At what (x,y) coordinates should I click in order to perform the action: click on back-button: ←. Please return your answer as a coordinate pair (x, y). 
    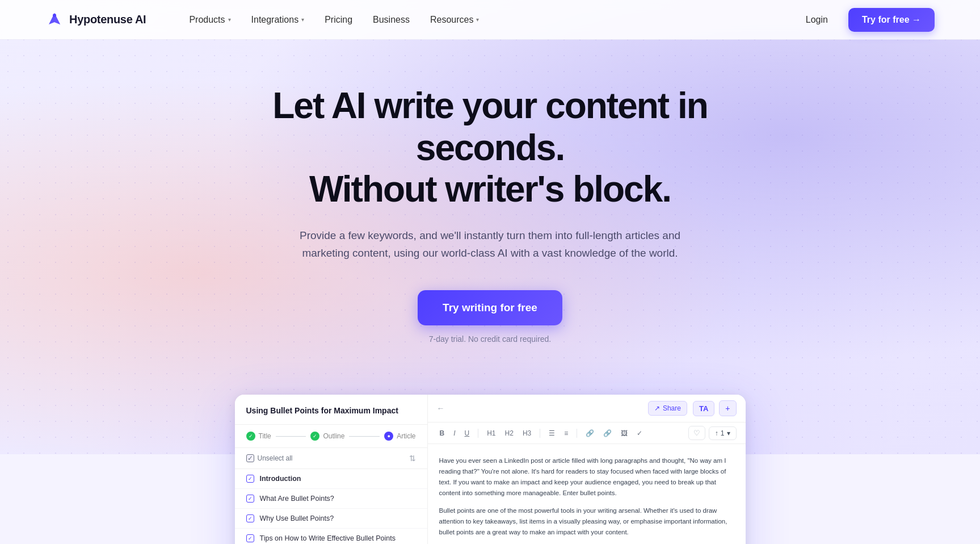
    Looking at the image, I should click on (441, 408).